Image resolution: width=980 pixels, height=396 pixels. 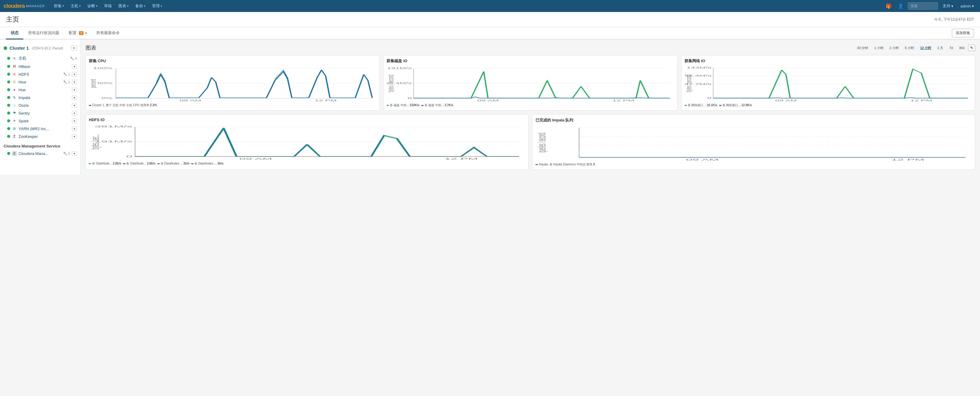 I want to click on top-navigation: cloudera MANAGER 群集 ▾ 主机 ▾ 诊断 ▾ 审核 图表 ▾ …, so click(x=490, y=6).